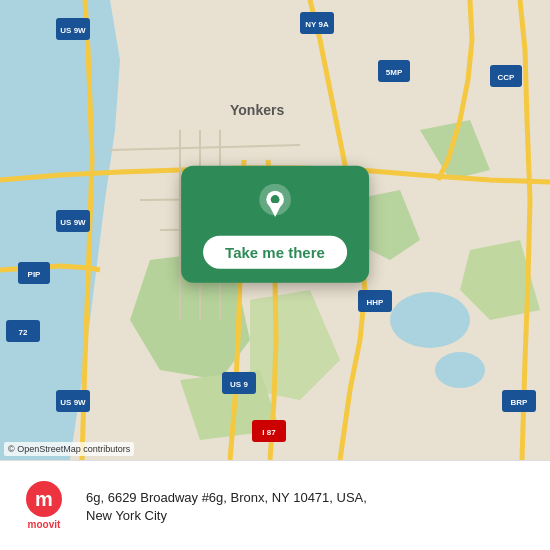 The image size is (550, 550). What do you see at coordinates (35, 274) in the screenshot?
I see `svg-text: PIP` at bounding box center [35, 274].